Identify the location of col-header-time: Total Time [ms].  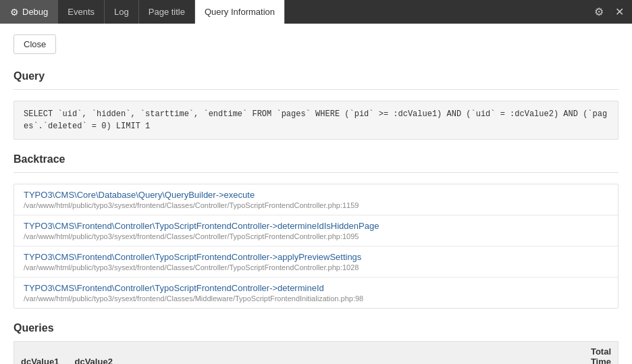
(591, 353).